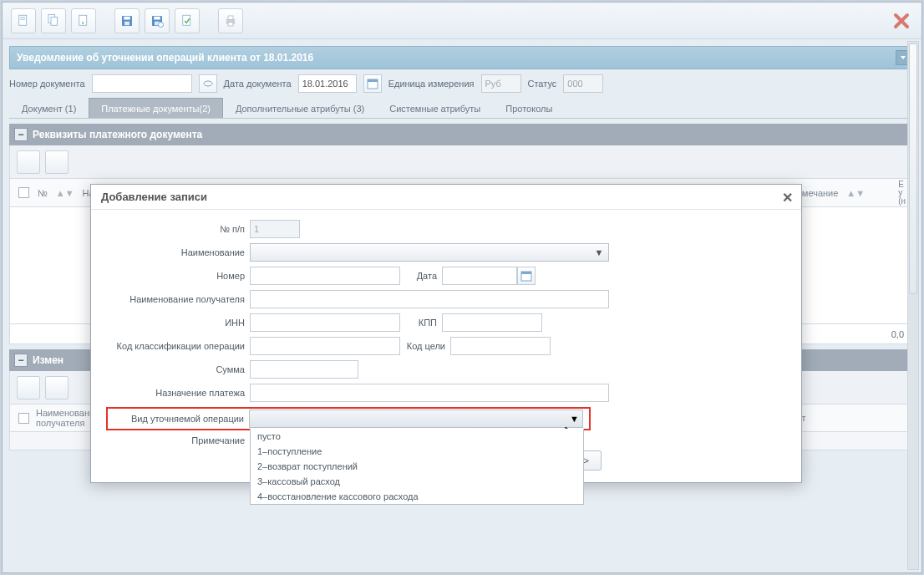 This screenshot has width=924, height=575. Describe the element at coordinates (417, 481) in the screenshot. I see `optype-option-3: 3–кассовый расход` at that location.